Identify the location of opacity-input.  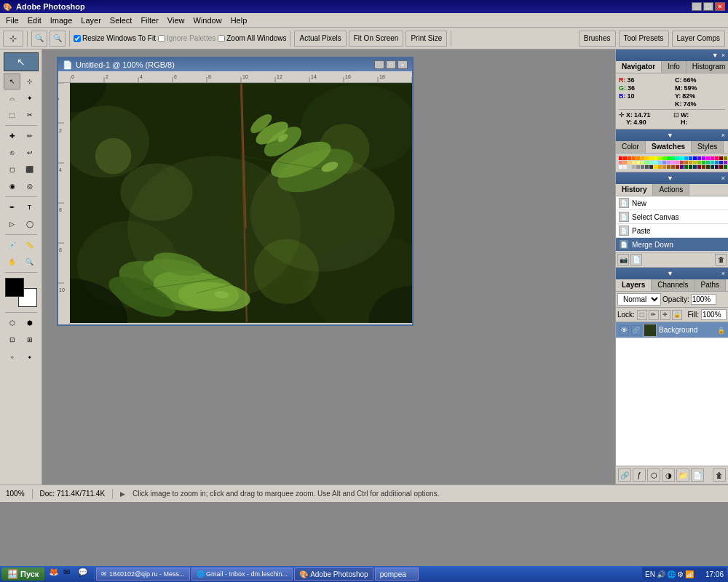
(703, 300).